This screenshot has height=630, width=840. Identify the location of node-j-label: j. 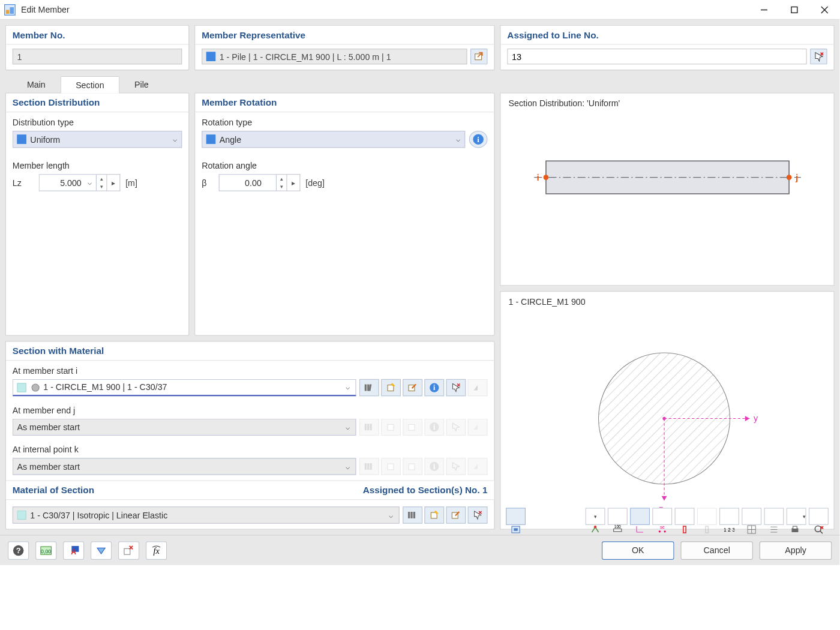
(796, 178).